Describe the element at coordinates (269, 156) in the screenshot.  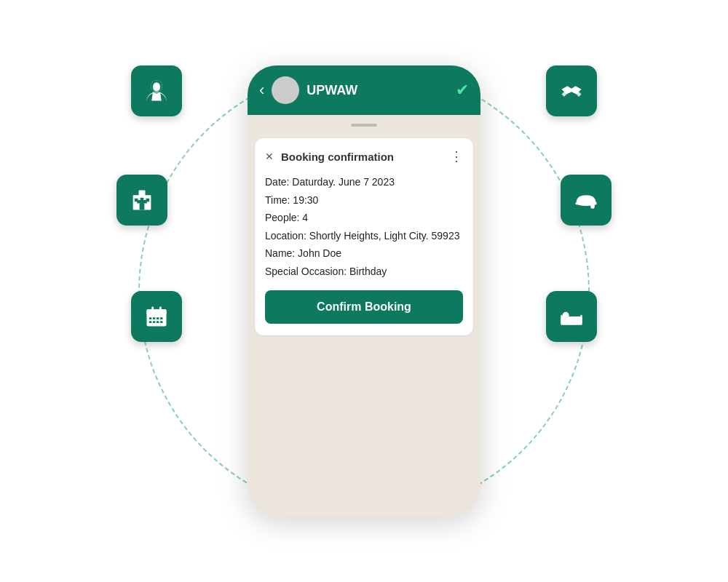
I see `close-button: ✕` at that location.